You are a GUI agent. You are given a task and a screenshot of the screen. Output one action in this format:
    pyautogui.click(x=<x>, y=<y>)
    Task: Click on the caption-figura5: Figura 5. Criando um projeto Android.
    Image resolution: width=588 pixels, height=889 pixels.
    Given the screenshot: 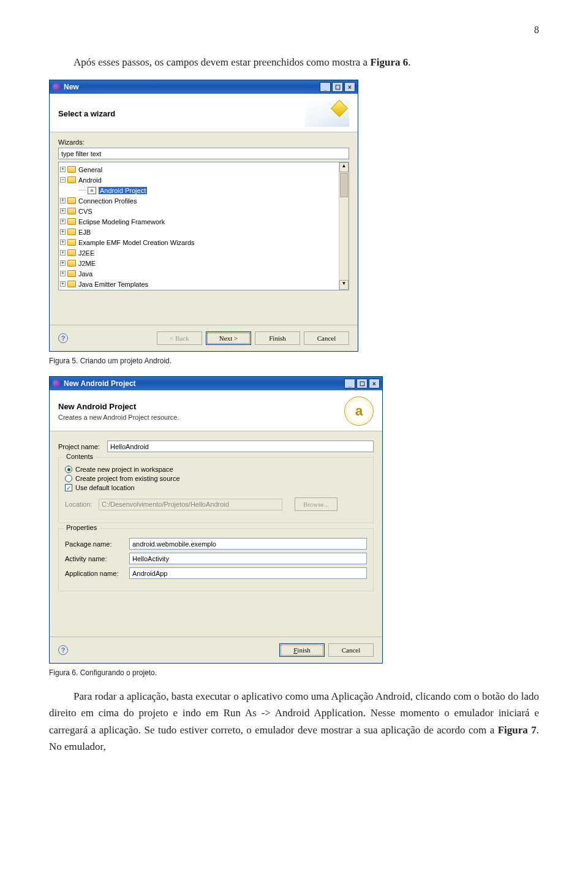 What is the action you would take?
    pyautogui.click(x=294, y=361)
    